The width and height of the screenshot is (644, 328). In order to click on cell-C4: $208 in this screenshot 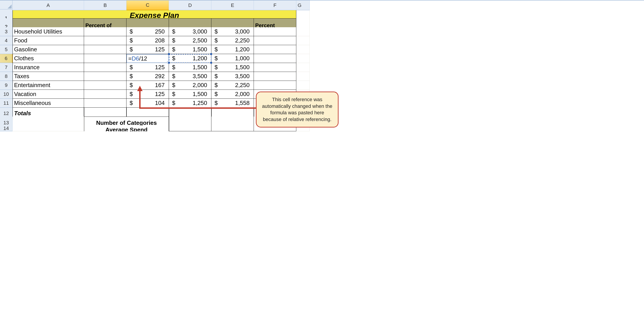, I will do `click(148, 41)`.